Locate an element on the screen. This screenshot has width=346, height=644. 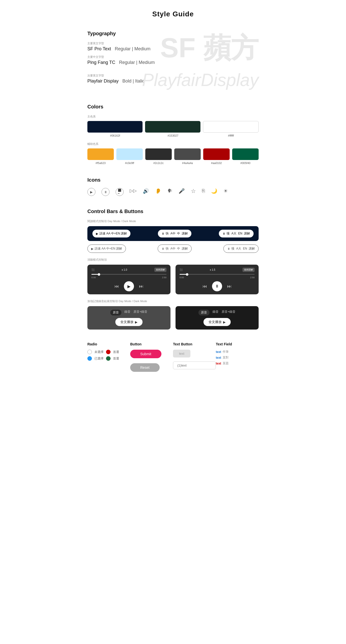
light-bar-btn2: ⏸ 快 A中 中 講解 is located at coordinates (175, 249).